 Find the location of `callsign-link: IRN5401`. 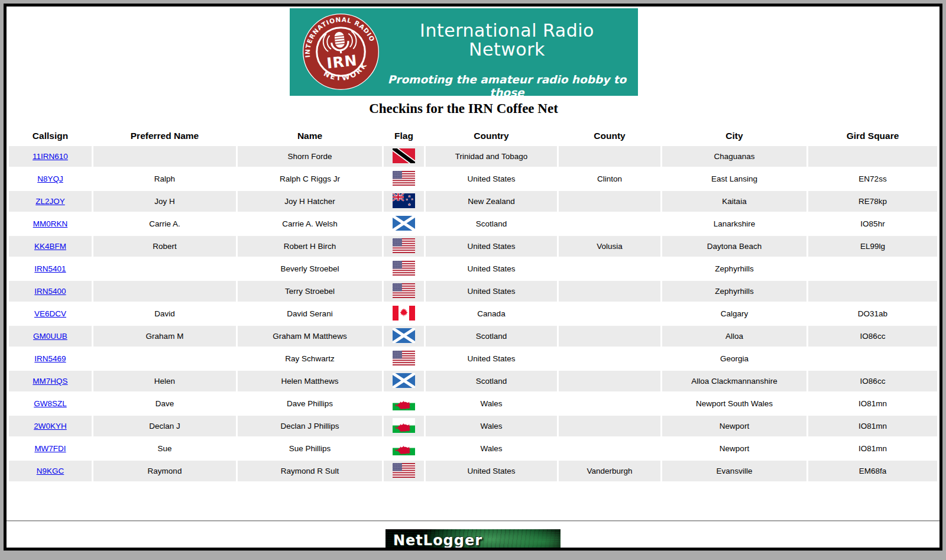

callsign-link: IRN5401 is located at coordinates (50, 268).